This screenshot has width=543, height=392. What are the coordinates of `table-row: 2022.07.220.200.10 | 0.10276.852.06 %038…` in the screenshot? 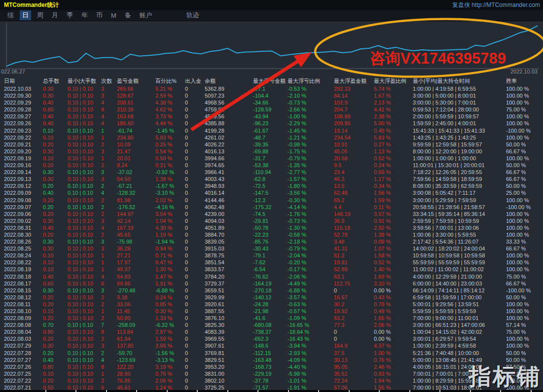 It's located at (271, 381).